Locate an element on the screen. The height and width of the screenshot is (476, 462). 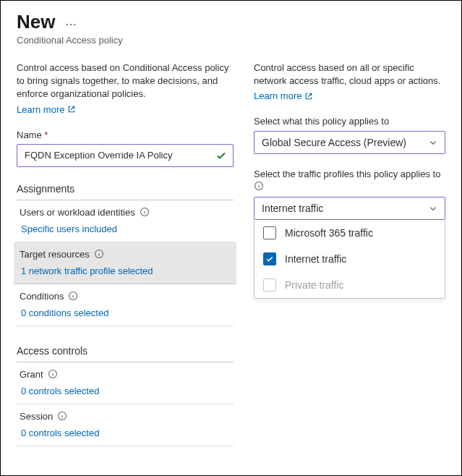
users-item: Users or workload identities Specific us… is located at coordinates (125, 221).